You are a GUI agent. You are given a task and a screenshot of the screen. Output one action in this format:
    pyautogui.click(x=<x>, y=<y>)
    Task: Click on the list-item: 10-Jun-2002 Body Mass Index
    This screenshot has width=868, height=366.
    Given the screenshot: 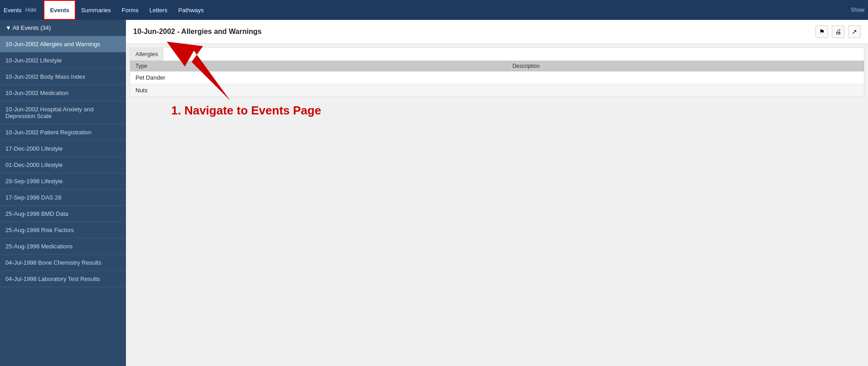 What is the action you would take?
    pyautogui.click(x=63, y=77)
    